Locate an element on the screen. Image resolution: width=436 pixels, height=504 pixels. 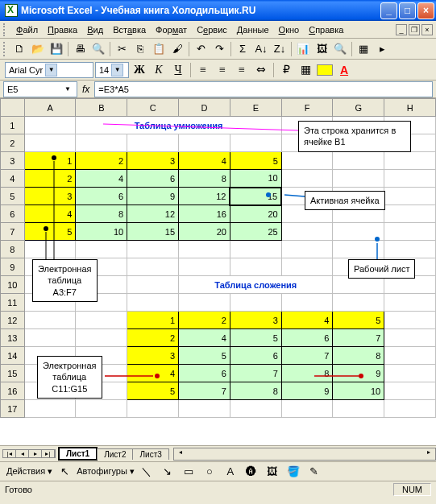
cell-E11 is located at coordinates (255, 303).